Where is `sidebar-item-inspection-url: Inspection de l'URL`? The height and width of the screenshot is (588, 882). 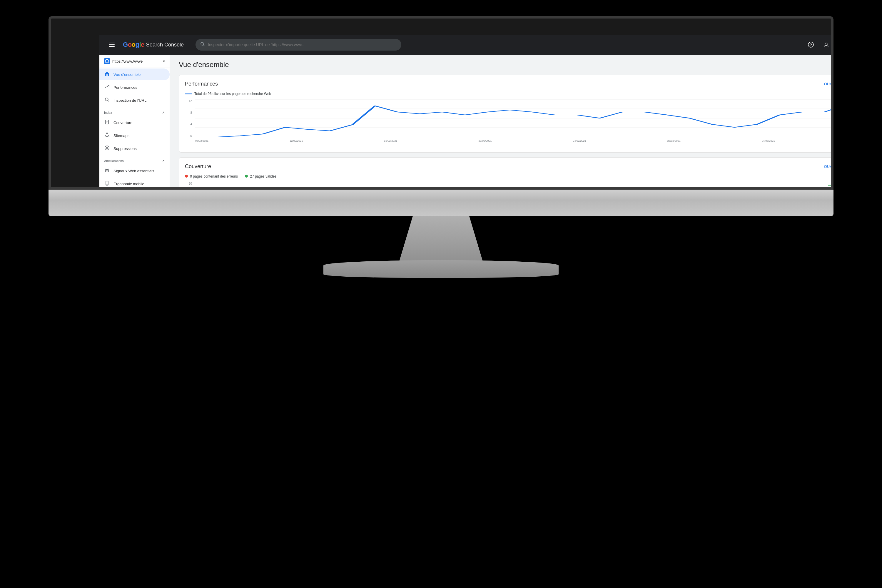 sidebar-item-inspection-url: Inspection de l'URL is located at coordinates (134, 100).